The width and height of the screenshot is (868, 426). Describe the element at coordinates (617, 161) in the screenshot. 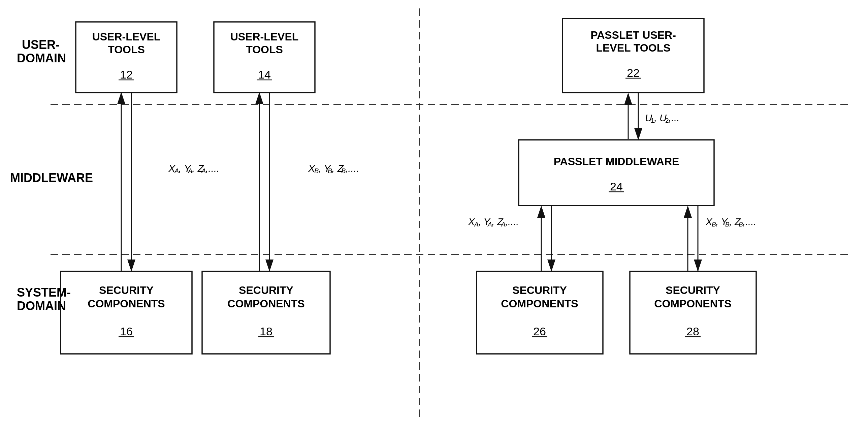

I see `svg-text: PASSLET MIDDLEWARE` at that location.